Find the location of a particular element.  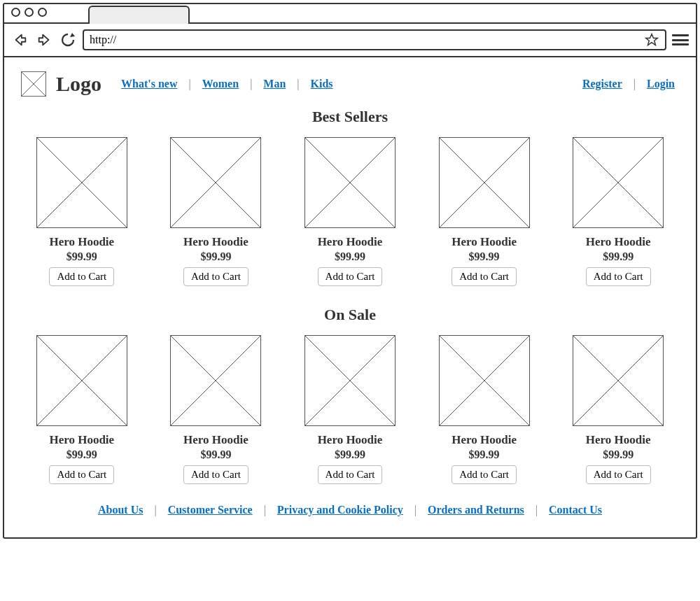

address-bar is located at coordinates (374, 40).